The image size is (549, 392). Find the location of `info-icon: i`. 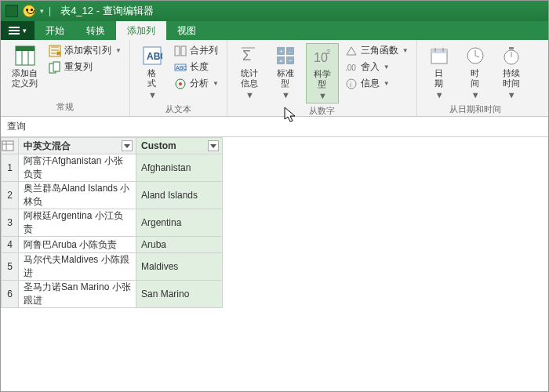

info-icon: i is located at coordinates (351, 84).